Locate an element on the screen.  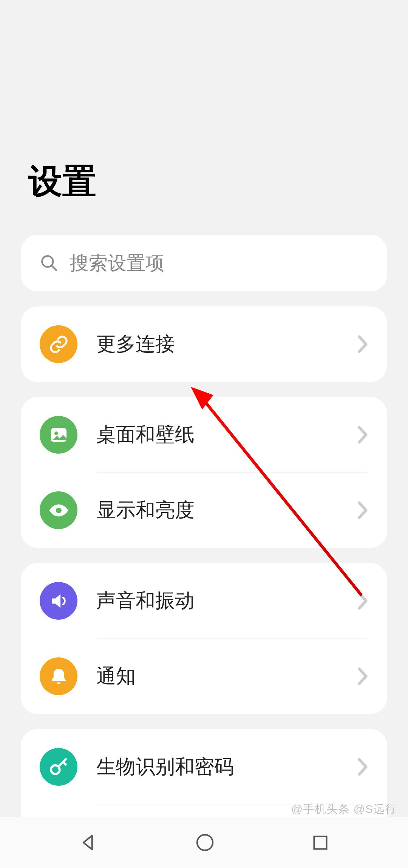
row-label: 桌面和壁纸 is located at coordinates (217, 435).